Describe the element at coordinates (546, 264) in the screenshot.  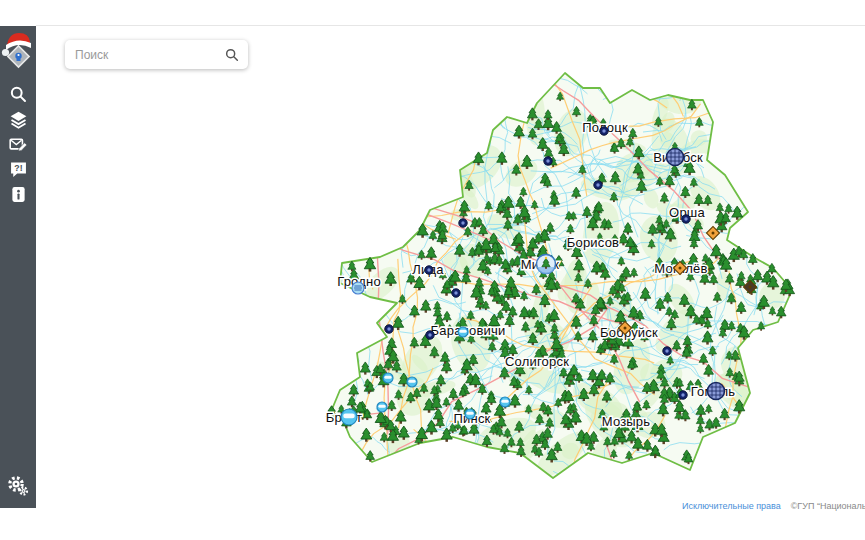
I see `city-marker-capital` at that location.